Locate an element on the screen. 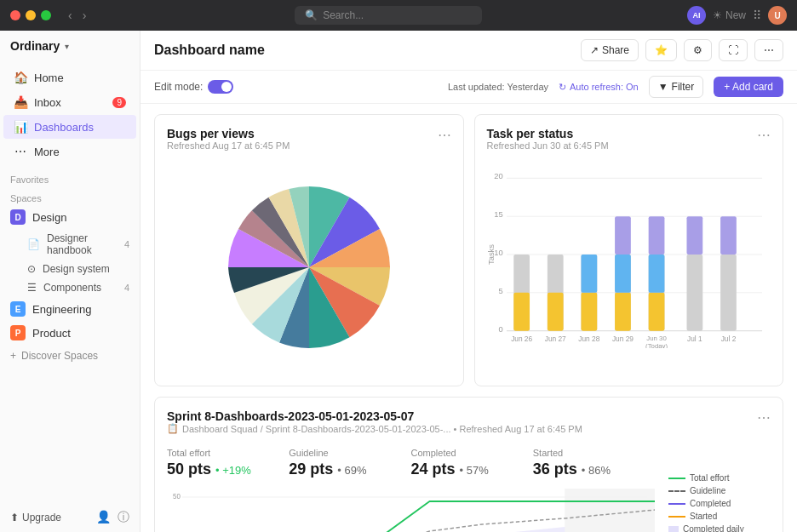  sidebar-sub-designer-handbook: 📄 Designer handbook 4 is located at coordinates (70, 244).